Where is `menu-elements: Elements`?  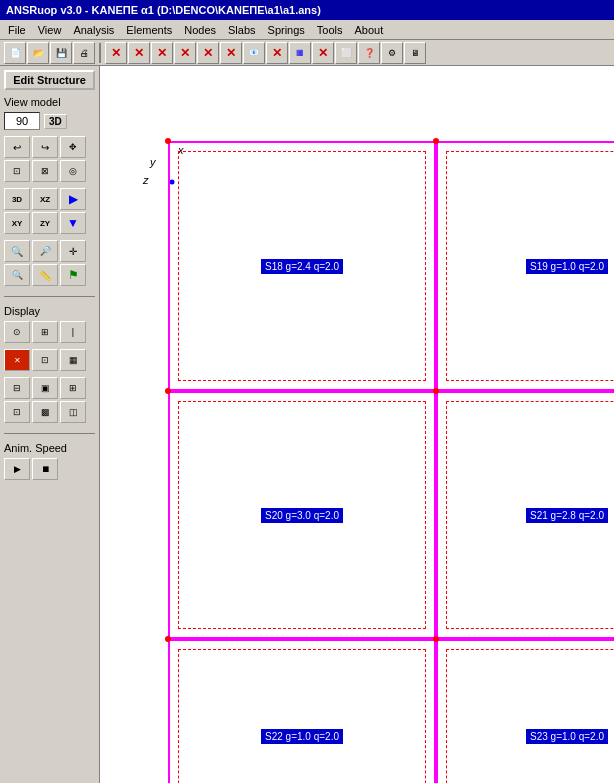 menu-elements: Elements is located at coordinates (149, 30).